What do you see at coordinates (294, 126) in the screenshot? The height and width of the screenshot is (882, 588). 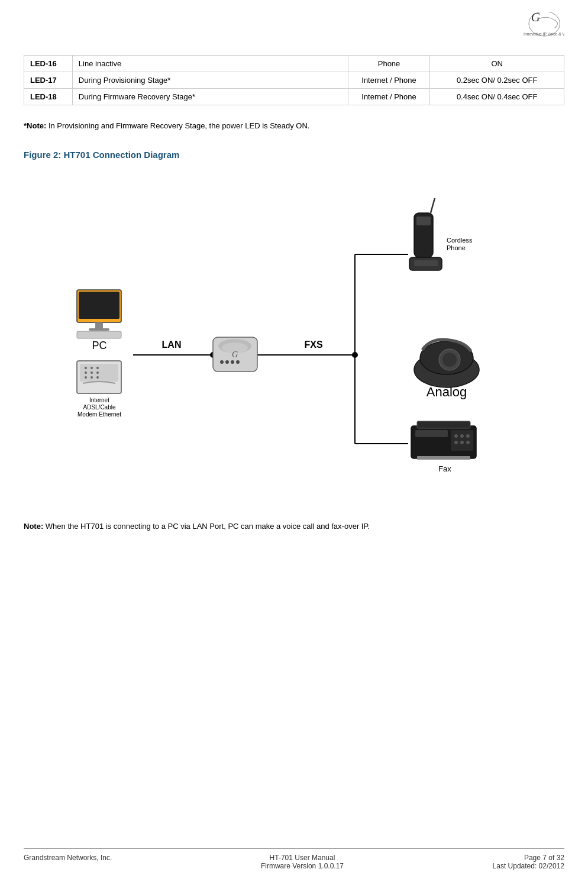 I see `provisioning-note: *Note: In Provisioning and Firmware Reco…` at bounding box center [294, 126].